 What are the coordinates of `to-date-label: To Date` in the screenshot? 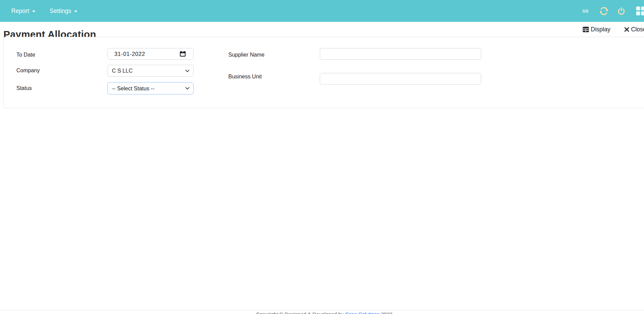 It's located at (26, 55).